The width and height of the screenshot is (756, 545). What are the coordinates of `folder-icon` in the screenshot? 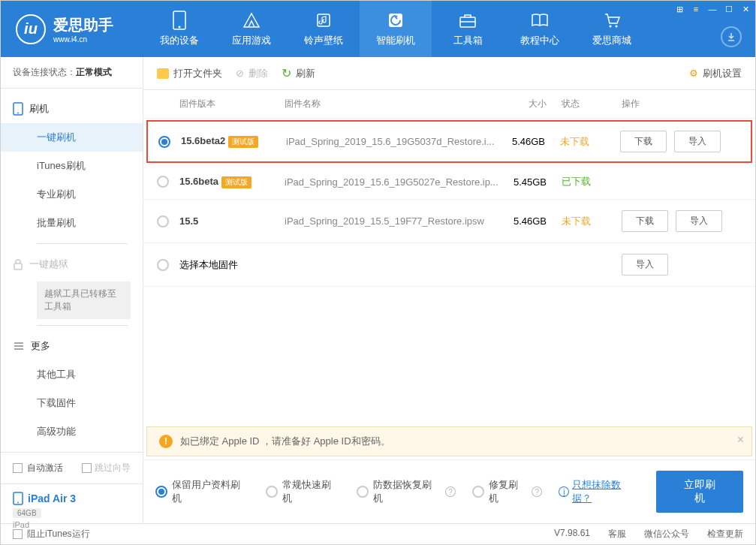 It's located at (163, 74).